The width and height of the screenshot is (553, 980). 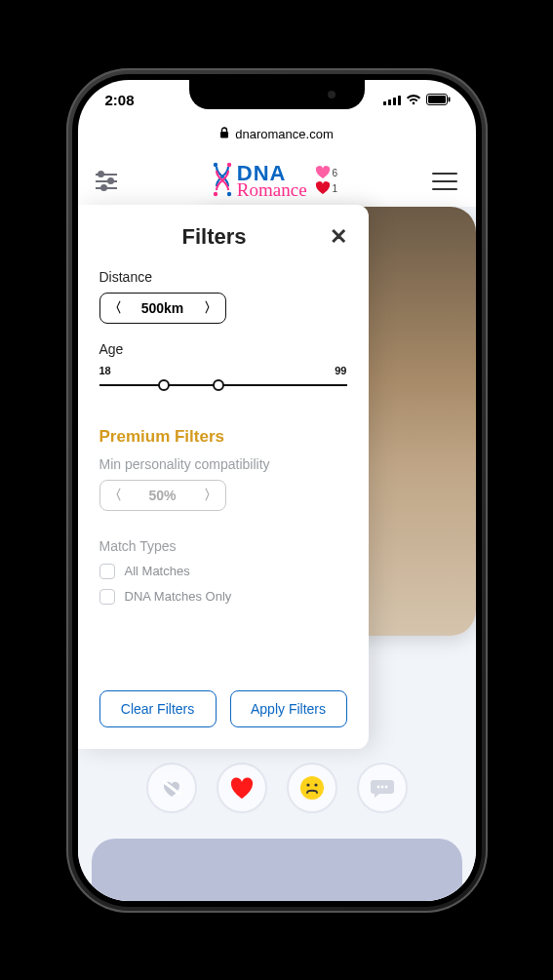 I want to click on personality-label: Min personality compatibility, so click(x=223, y=464).